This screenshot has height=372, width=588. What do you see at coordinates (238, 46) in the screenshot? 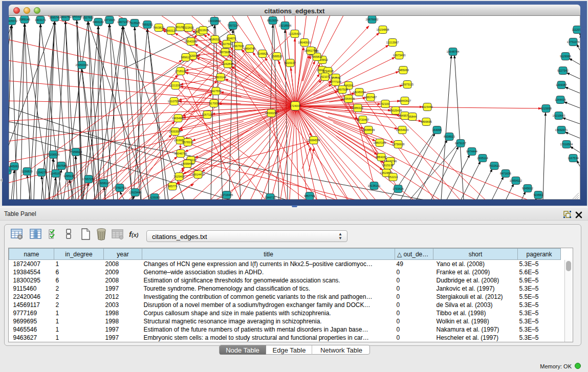
I see `svg-text: 2967606` at bounding box center [238, 46].